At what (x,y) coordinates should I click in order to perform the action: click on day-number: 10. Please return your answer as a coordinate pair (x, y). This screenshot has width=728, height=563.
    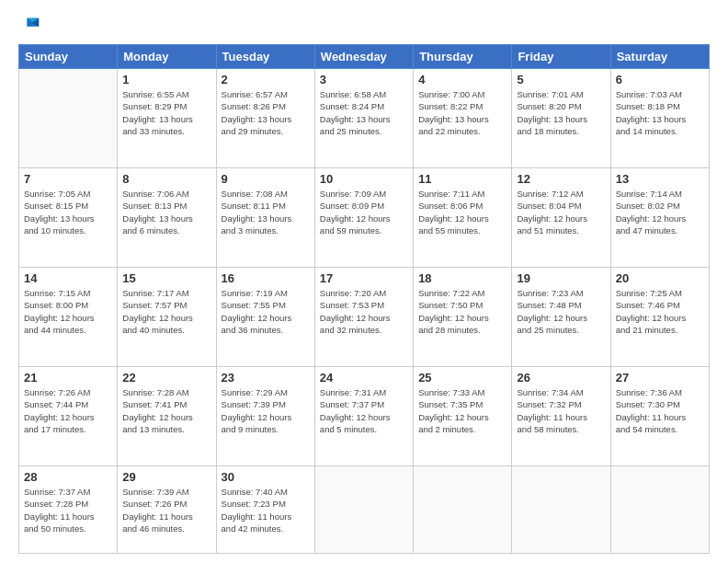
    Looking at the image, I should click on (364, 178).